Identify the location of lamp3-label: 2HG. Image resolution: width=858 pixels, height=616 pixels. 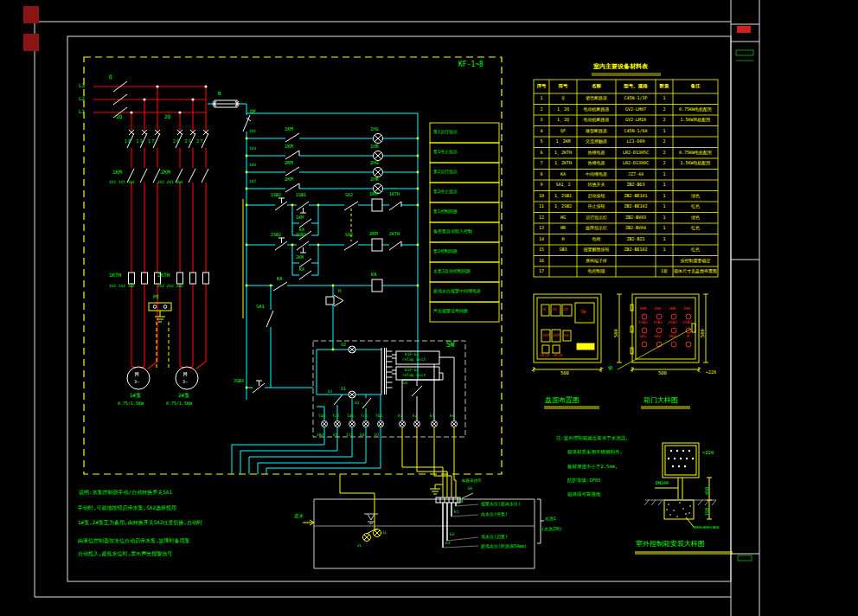
(375, 164).